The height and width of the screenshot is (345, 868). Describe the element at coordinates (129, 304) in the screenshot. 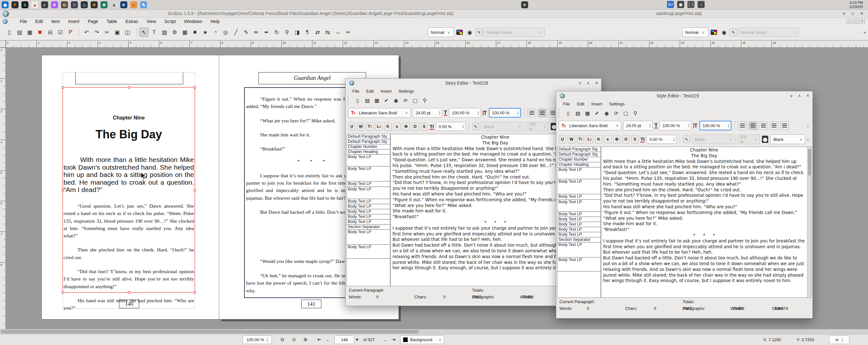

I see `page-number-frame: 140` at that location.